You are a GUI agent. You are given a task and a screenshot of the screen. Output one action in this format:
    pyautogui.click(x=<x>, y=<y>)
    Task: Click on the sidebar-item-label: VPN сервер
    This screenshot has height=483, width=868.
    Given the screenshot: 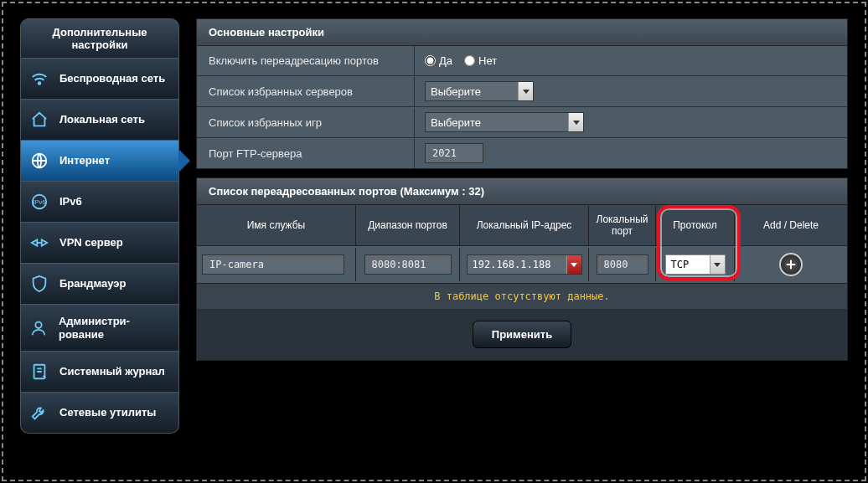 What is the action you would take?
    pyautogui.click(x=91, y=243)
    